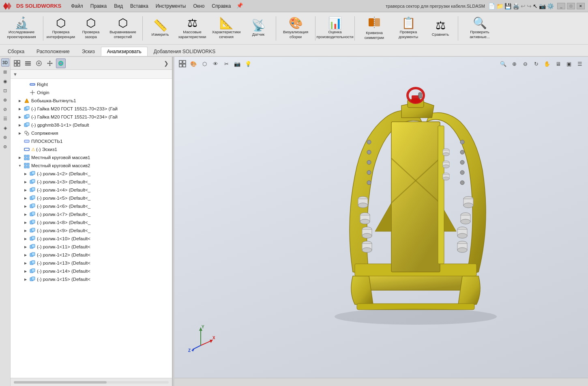  I want to click on compare-button: ⚖ Сравнить, so click(440, 28).